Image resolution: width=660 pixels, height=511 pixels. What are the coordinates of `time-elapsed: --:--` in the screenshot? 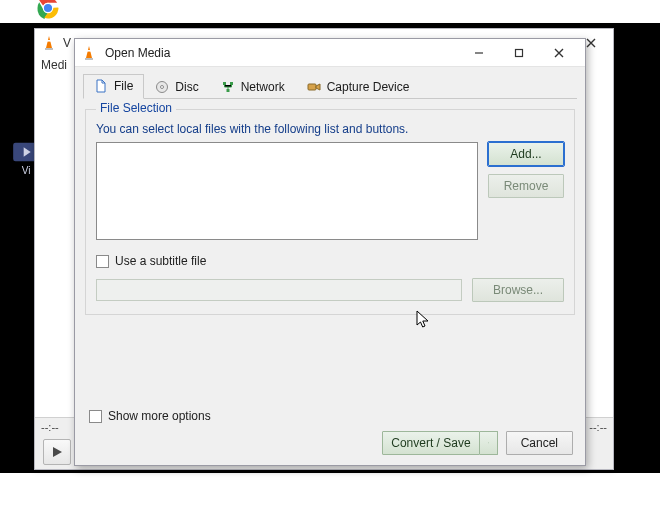 It's located at (50, 427).